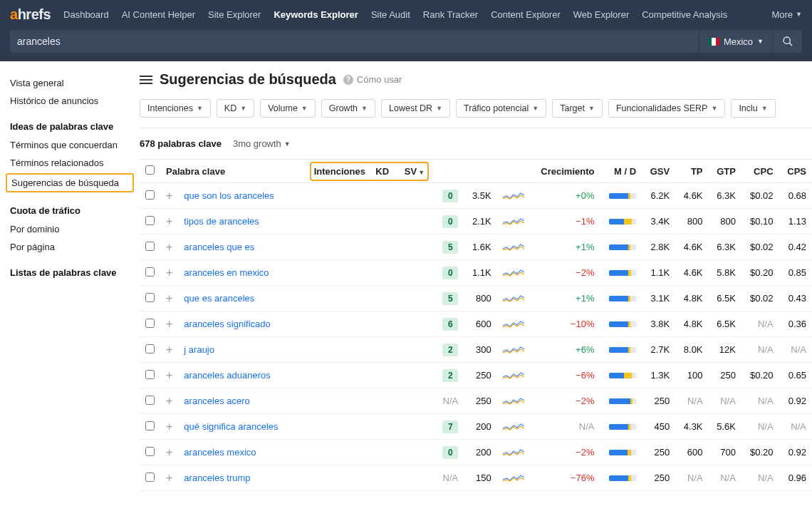 The height and width of the screenshot is (516, 812). What do you see at coordinates (786, 14) in the screenshot?
I see `nav-more: More▼` at bounding box center [786, 14].